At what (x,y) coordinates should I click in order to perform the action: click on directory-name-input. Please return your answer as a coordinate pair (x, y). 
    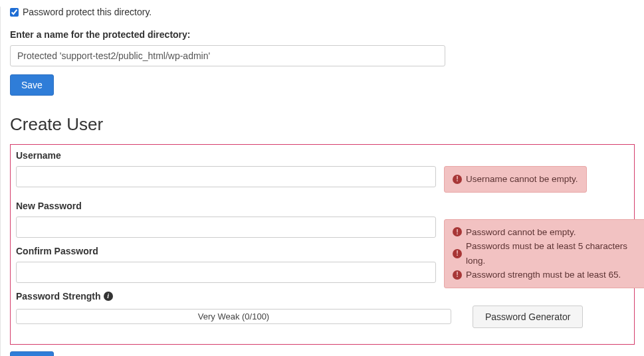
    Looking at the image, I should click on (227, 56).